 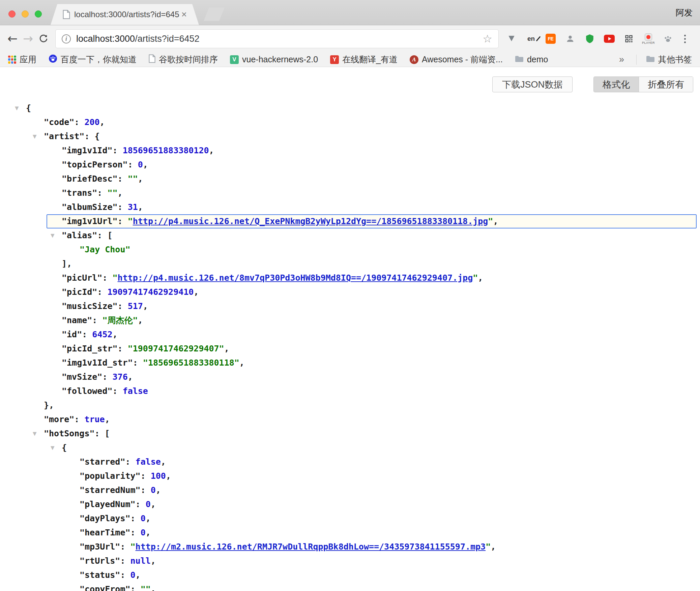 What do you see at coordinates (616, 84) in the screenshot?
I see `format-button: 格式化` at bounding box center [616, 84].